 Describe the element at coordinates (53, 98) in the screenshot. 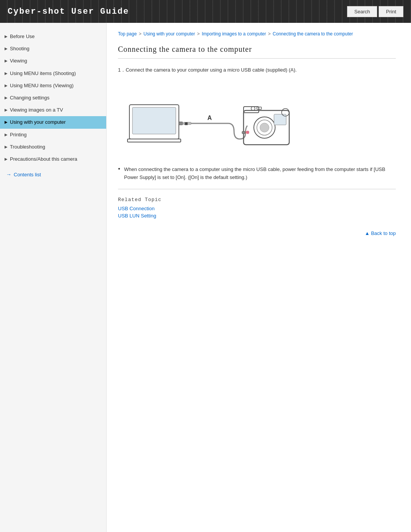

I see `sidebar-item-changing-settings: ▶ Changing settings` at that location.